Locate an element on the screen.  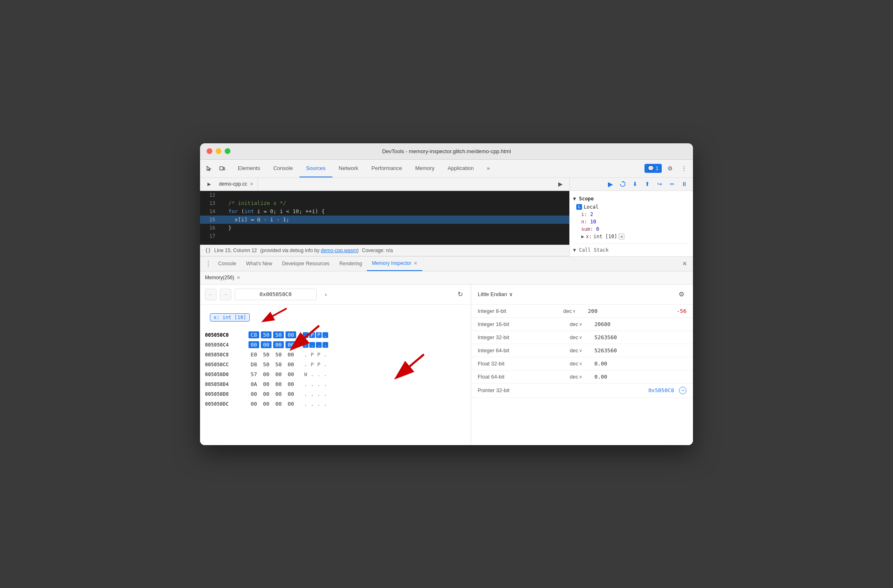
hex-byte-00e: 00 is located at coordinates (291, 345).